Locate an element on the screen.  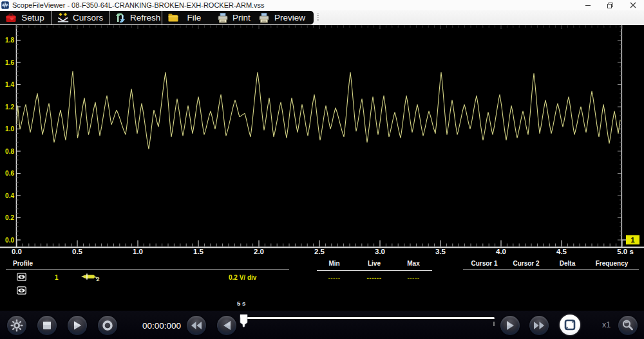
fast-forward-button is located at coordinates (539, 325).